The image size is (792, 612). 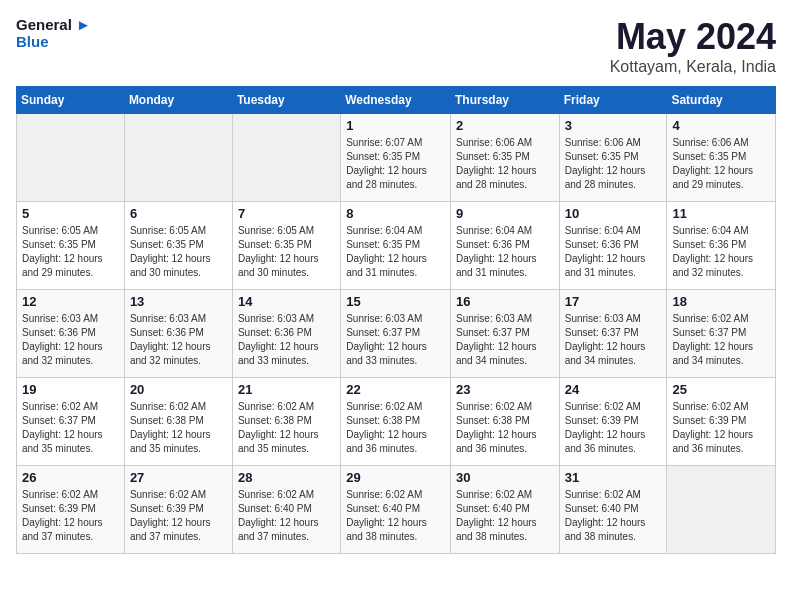 I want to click on calendar-cell: 15Sunrise: 6:03 AM Sunset: 6:37 PM Dayli…, so click(x=396, y=334).